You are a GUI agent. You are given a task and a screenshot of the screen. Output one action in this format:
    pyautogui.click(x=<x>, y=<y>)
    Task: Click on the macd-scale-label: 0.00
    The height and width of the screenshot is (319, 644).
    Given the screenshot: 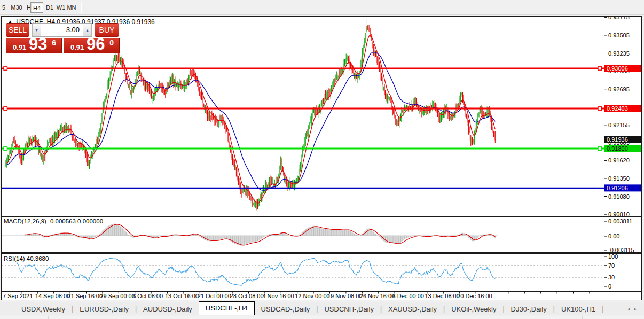 What is the action you would take?
    pyautogui.click(x=614, y=236)
    